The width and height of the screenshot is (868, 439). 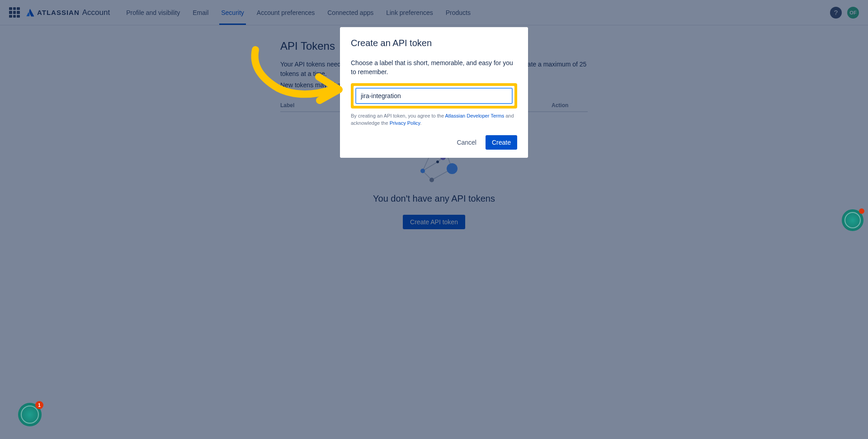 What do you see at coordinates (501, 142) in the screenshot?
I see `create-button: Create` at bounding box center [501, 142].